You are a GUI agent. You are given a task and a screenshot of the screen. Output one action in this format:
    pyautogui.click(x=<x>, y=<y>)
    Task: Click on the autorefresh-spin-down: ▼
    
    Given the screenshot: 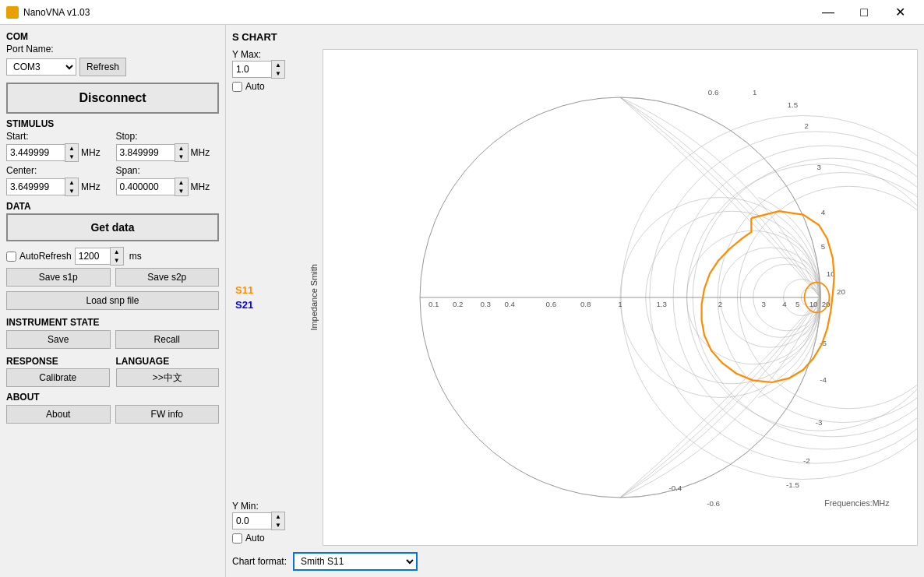 What is the action you would take?
    pyautogui.click(x=117, y=260)
    